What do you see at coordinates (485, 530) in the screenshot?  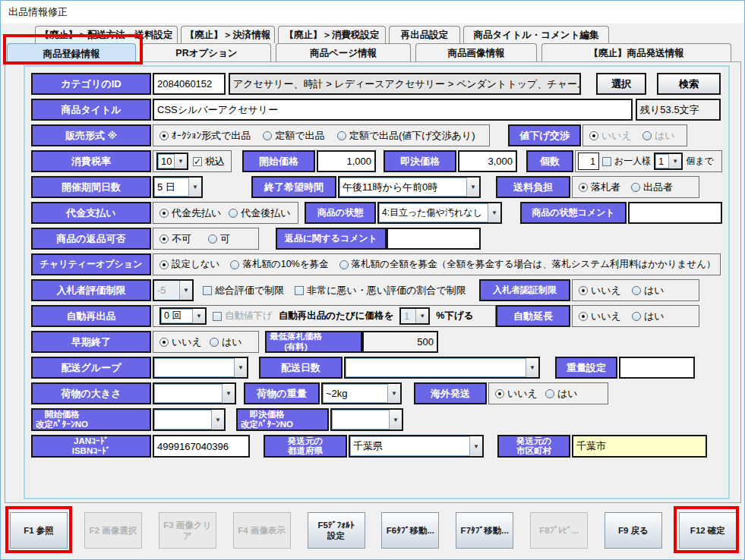 I see `f7-tab-move-button: F7ﾀﾌﾞ移動...` at bounding box center [485, 530].